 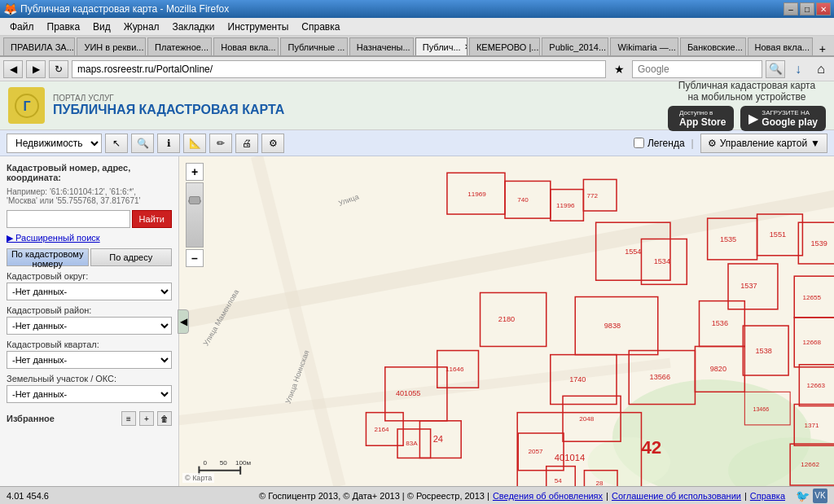 I want to click on menu-help: Справка, so click(x=321, y=27).